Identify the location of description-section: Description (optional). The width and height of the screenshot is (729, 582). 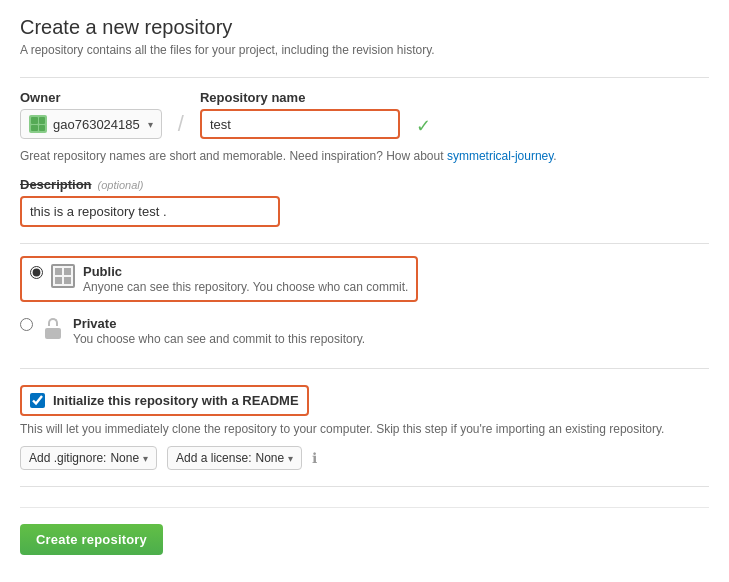
(364, 202).